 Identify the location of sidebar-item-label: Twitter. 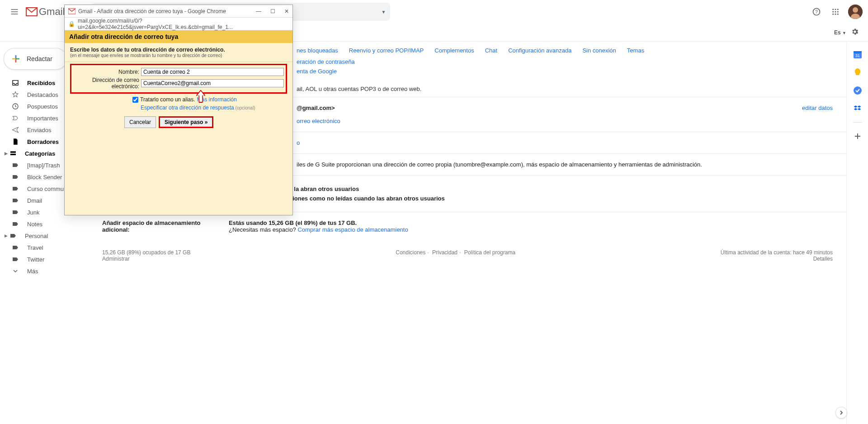
(36, 260).